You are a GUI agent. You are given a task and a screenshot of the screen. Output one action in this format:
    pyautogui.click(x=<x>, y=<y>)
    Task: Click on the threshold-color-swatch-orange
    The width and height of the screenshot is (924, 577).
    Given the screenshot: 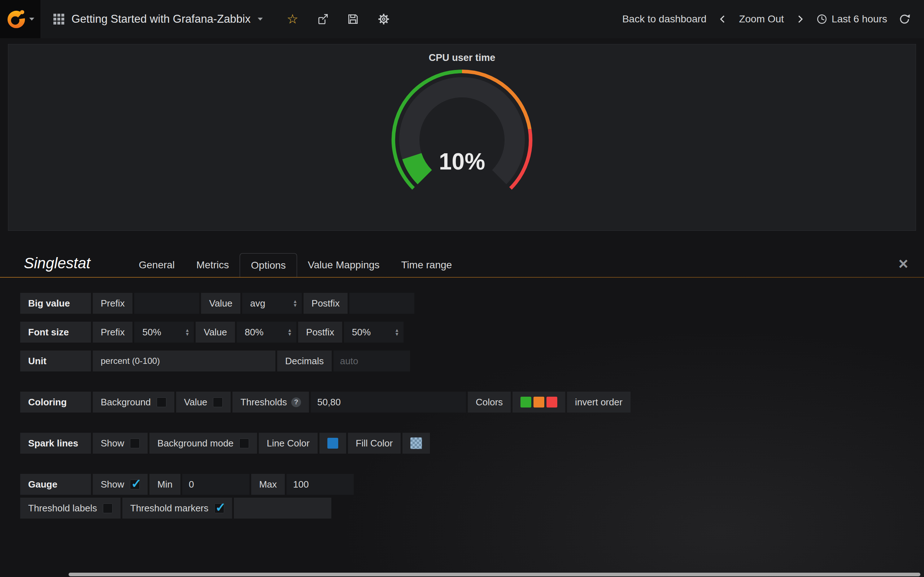 What is the action you would take?
    pyautogui.click(x=539, y=402)
    